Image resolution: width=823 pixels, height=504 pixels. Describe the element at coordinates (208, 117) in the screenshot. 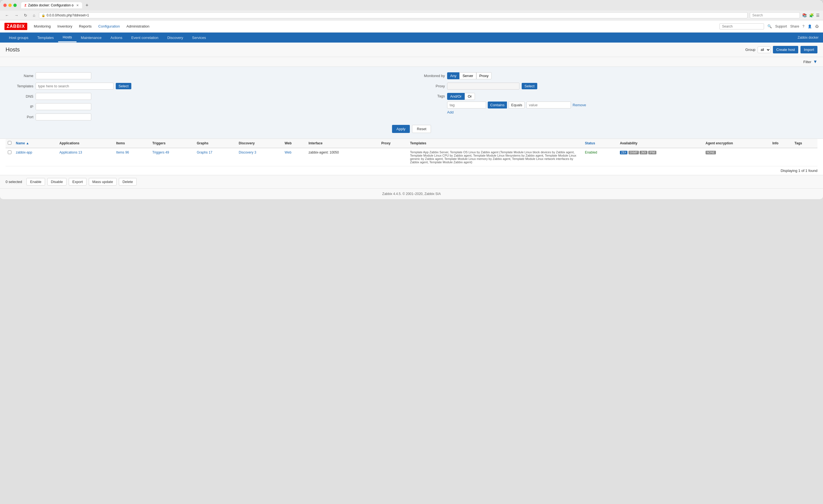

I see `port-row: Port` at that location.